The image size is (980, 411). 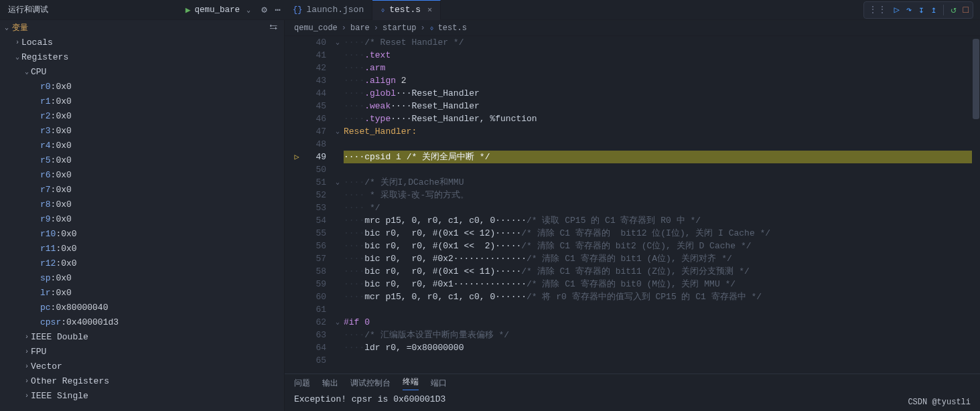 What do you see at coordinates (144, 101) in the screenshot?
I see `register-row: r1: 0x0` at bounding box center [144, 101].